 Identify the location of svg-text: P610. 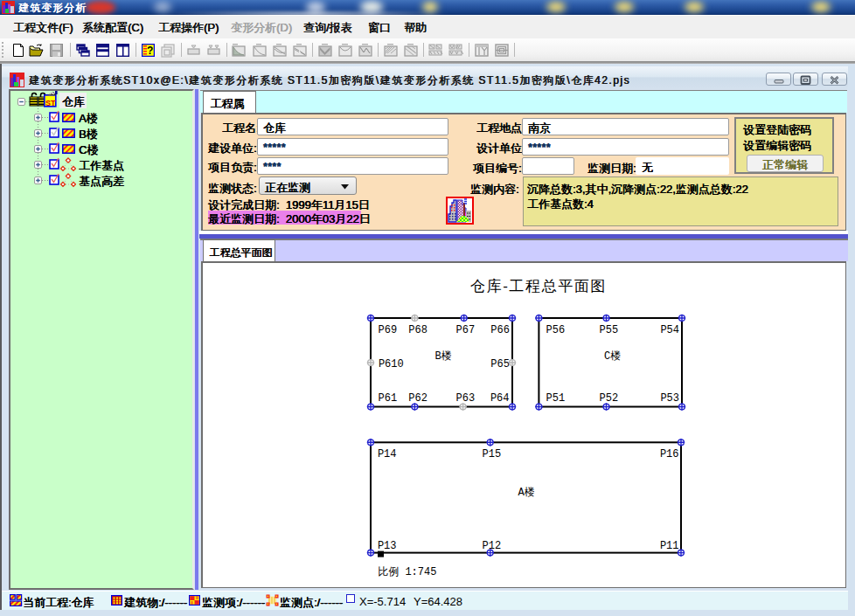
(392, 364).